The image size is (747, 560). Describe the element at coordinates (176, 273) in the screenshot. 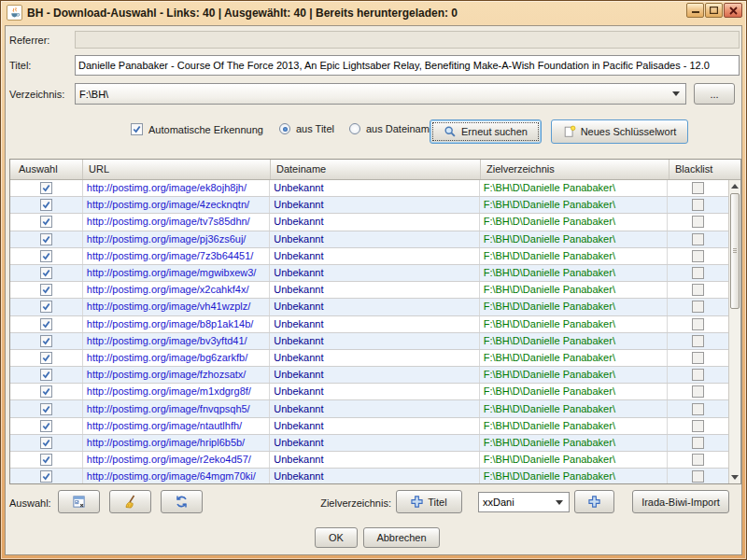

I see `row-url: http://postimg.org/image/mgwibxew3/` at that location.